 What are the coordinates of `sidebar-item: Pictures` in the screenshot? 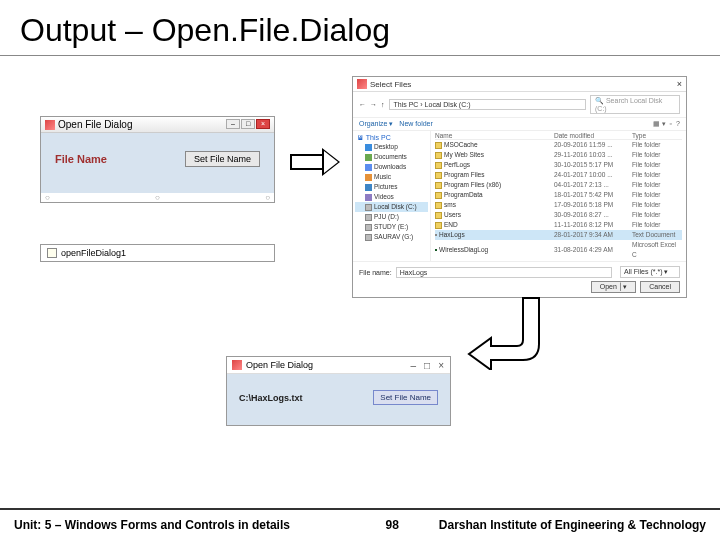 It's located at (392, 187).